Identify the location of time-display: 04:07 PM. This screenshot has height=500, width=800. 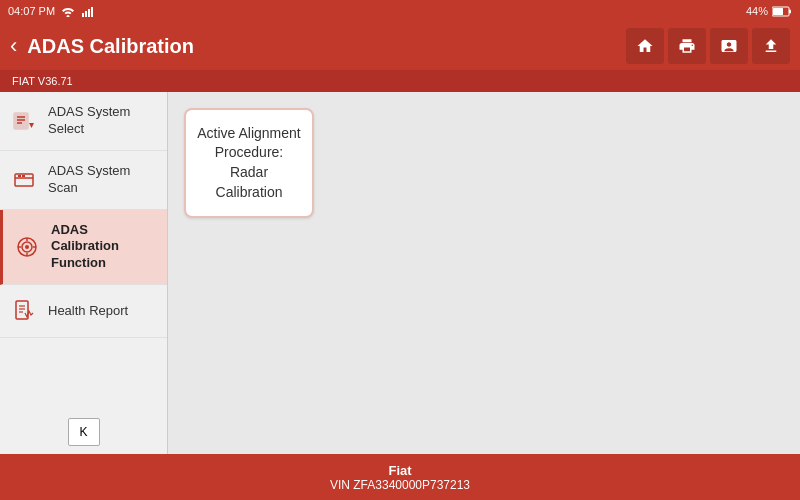
(32, 11).